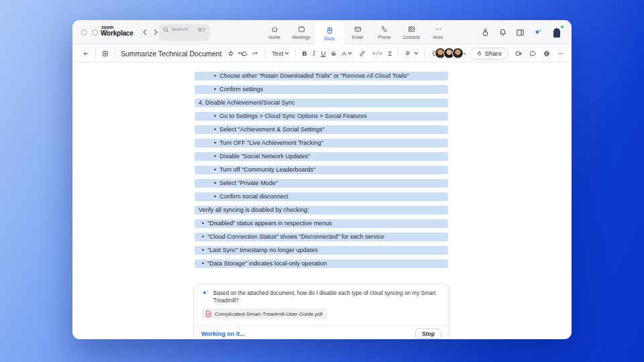 The width and height of the screenshot is (644, 362). What do you see at coordinates (145, 32) in the screenshot?
I see `history-back-button` at bounding box center [145, 32].